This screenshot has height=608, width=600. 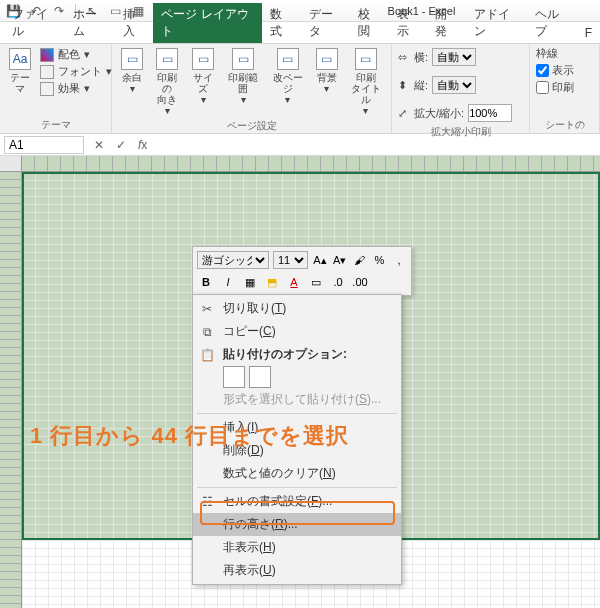 I want to click on print-gridlines-check: 印刷, so click(x=555, y=88).